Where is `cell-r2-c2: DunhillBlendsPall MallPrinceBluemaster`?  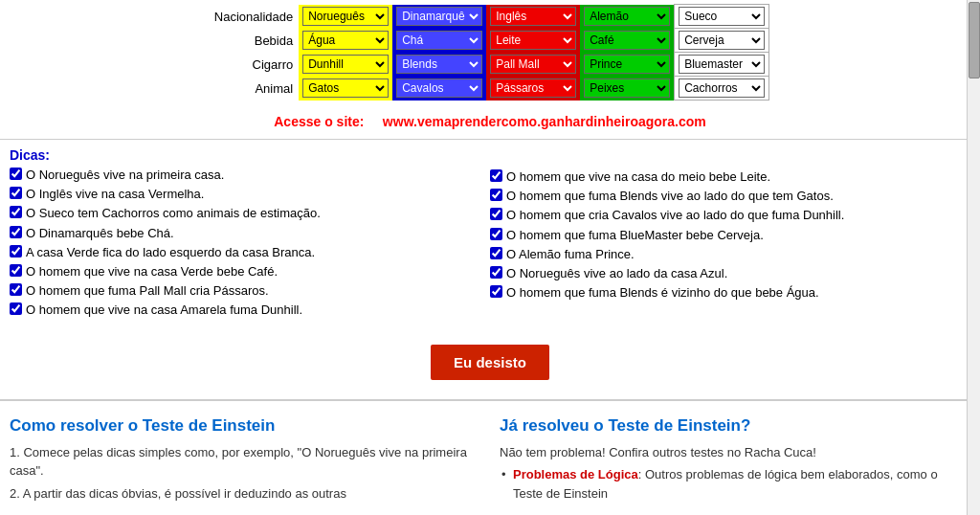
cell-r2-c2: DunhillBlendsPall MallPrinceBluemaster is located at coordinates (533, 65).